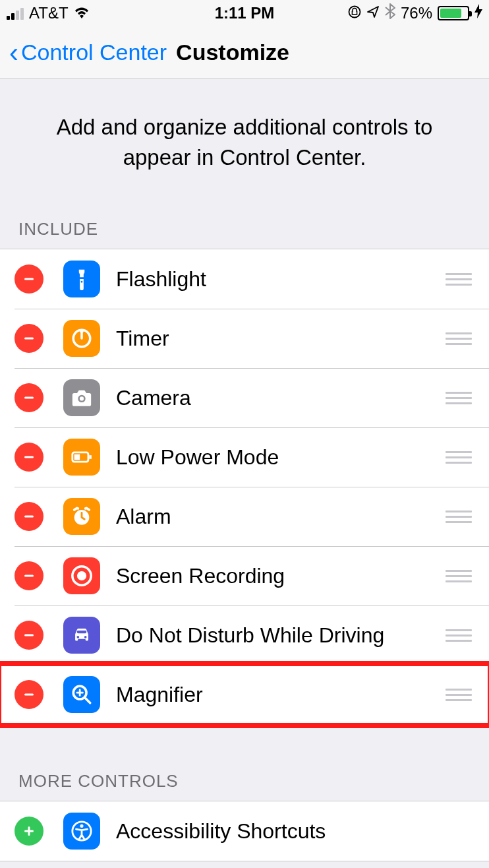 The height and width of the screenshot is (868, 489). Describe the element at coordinates (244, 831) in the screenshot. I see `list-row-accessibility: Accessibility Shortcuts` at that location.